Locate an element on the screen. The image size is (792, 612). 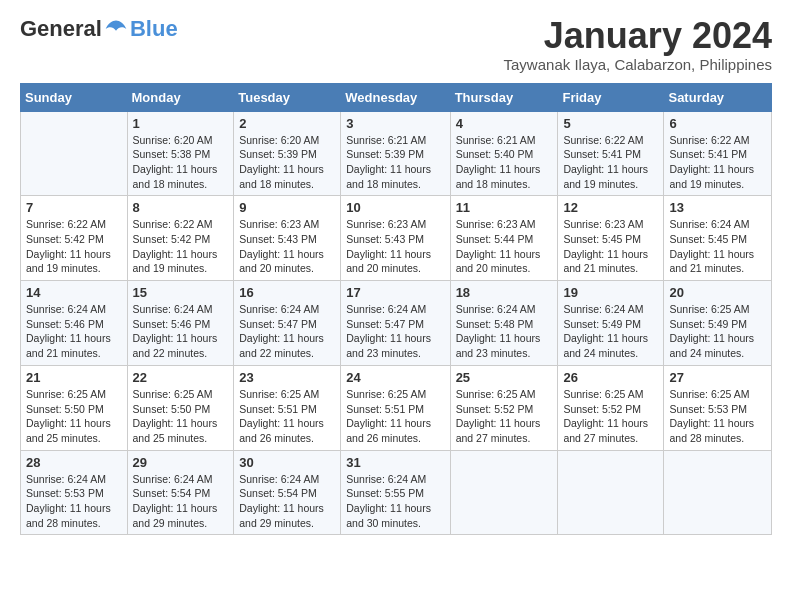
calendar-cell: 26Sunrise: 6:25 AMSunset: 5:52 PMDayligh… is located at coordinates (611, 408).